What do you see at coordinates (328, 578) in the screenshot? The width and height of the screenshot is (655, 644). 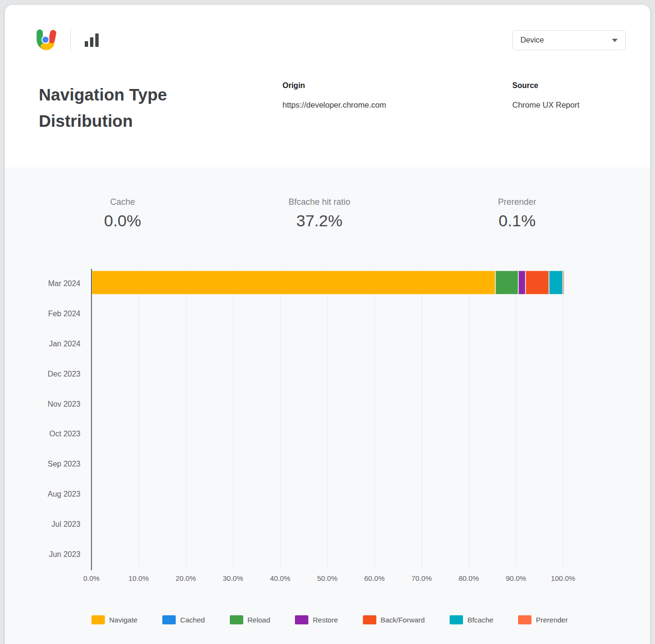 I see `x-axis-label: 50.0%` at bounding box center [328, 578].